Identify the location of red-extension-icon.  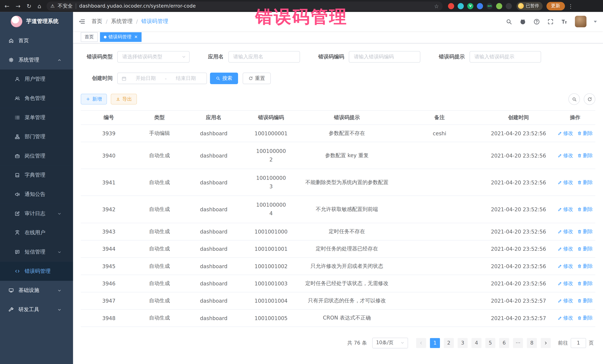
(451, 6).